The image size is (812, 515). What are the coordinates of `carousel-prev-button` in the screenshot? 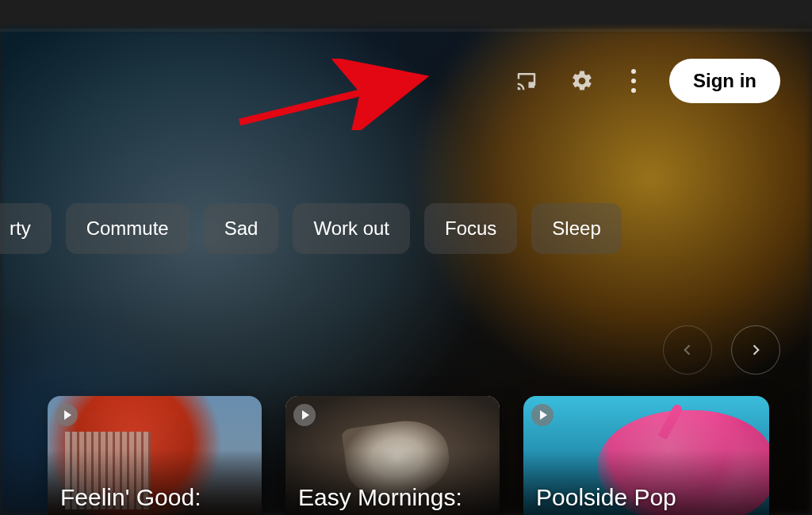 It's located at (688, 350).